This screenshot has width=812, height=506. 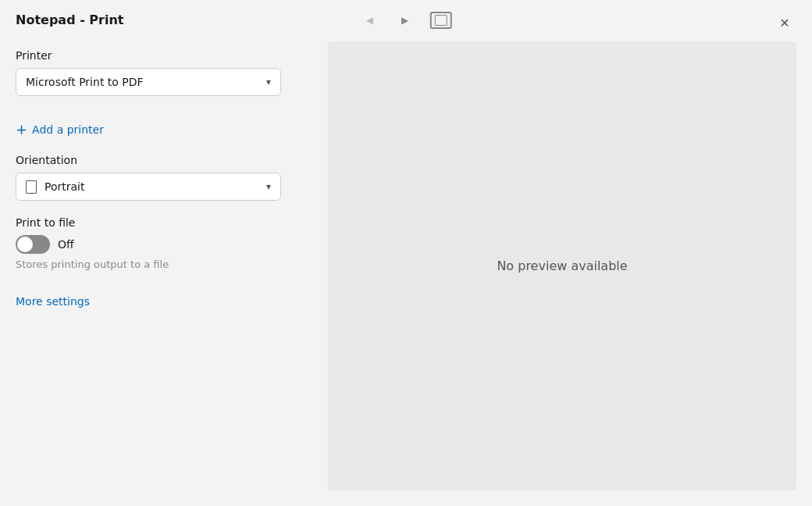 What do you see at coordinates (164, 244) in the screenshot?
I see `print-to-file-section: Print to file Off Stores printing output…` at bounding box center [164, 244].